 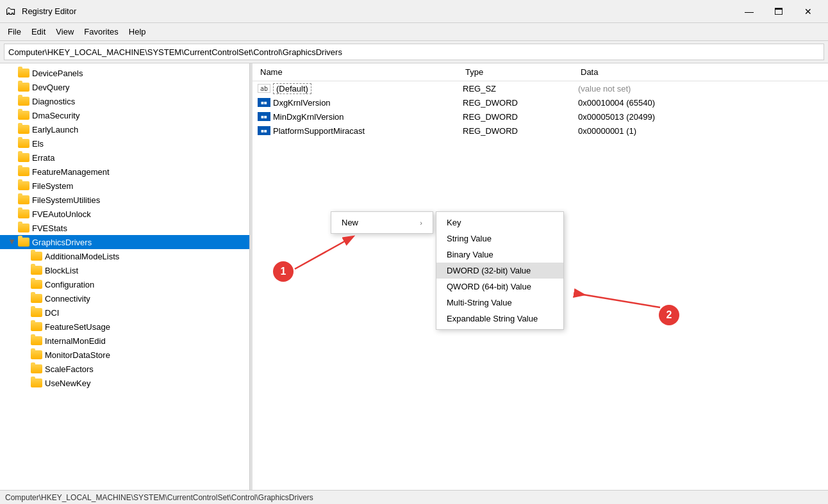 I want to click on ctx-sub-item: Expandable String Value, so click(x=500, y=319).